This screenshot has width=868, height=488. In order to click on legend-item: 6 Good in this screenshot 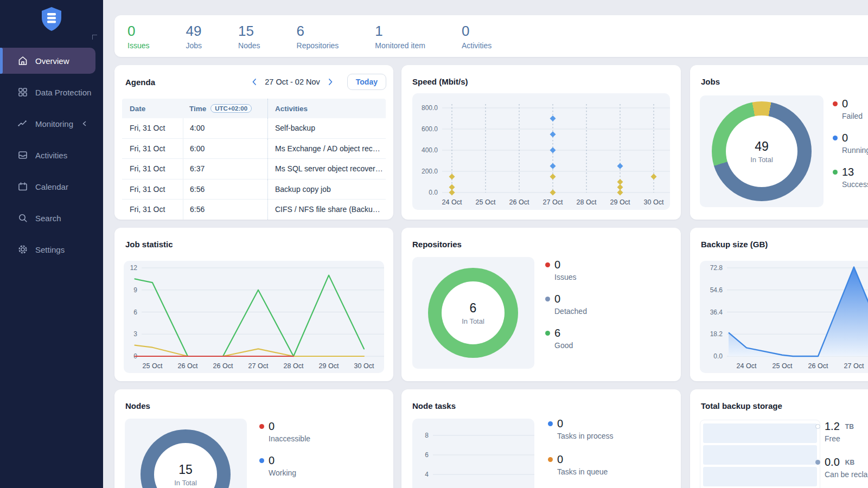, I will do `click(566, 338)`.